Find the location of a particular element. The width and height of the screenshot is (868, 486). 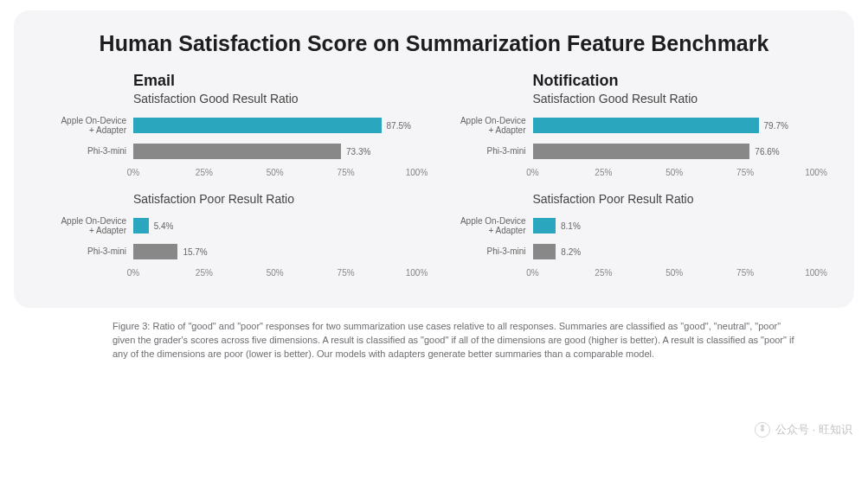

bar-value: 79.7% is located at coordinates (774, 126).